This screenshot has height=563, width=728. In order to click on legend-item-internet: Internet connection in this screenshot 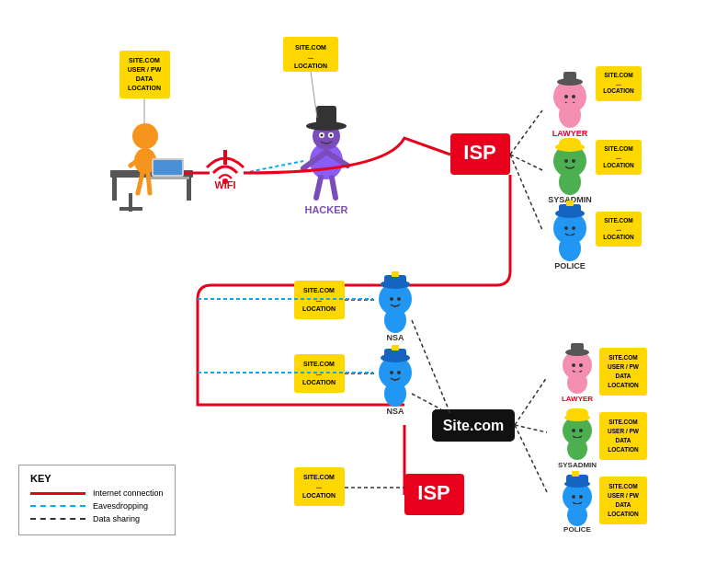, I will do `click(97, 493)`.